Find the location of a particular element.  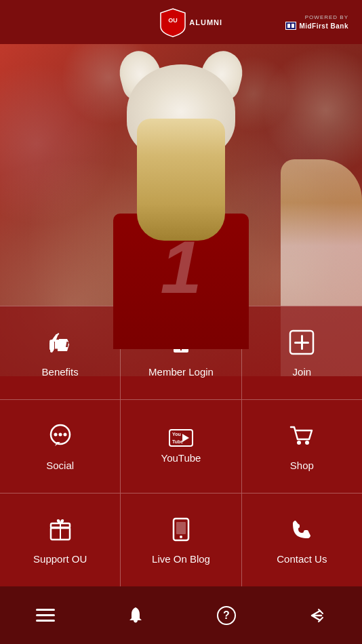

midfirst-bank-icon is located at coordinates (291, 26).